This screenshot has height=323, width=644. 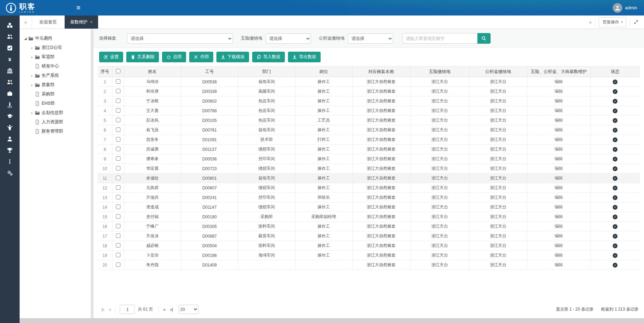 What do you see at coordinates (10, 83) in the screenshot?
I see `rail-item-team` at bounding box center [10, 83].